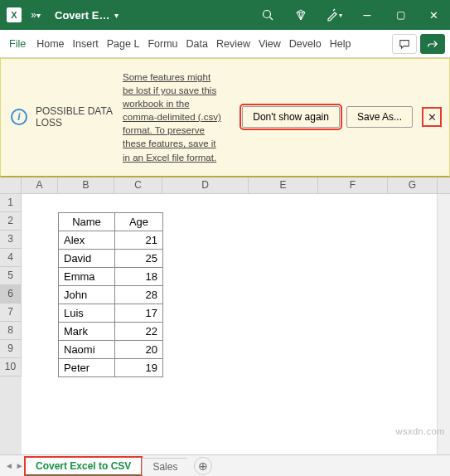 The image size is (450, 476). I want to click on cell-name: Luis, so click(87, 313).